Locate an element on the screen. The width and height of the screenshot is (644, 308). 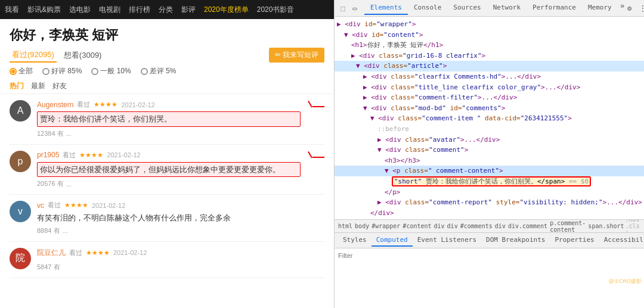
reviewer-name: 院豆仁儿 is located at coordinates (51, 253).